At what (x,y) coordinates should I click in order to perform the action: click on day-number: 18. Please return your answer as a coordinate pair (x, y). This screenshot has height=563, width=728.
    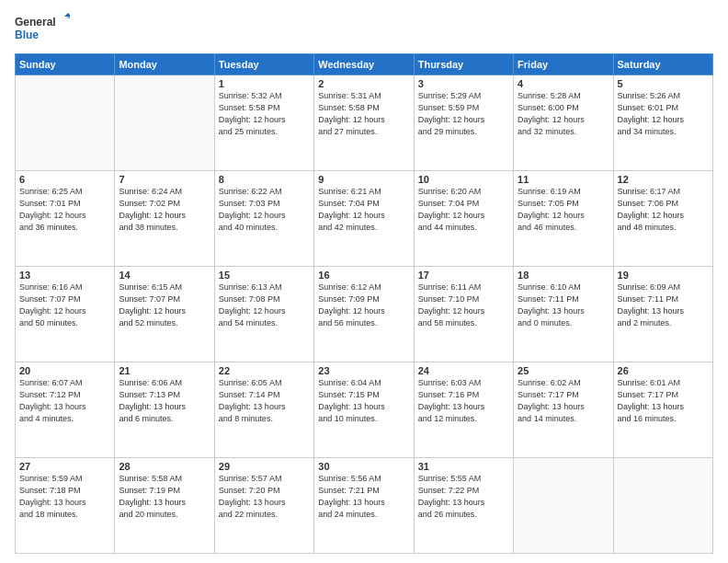
    Looking at the image, I should click on (563, 275).